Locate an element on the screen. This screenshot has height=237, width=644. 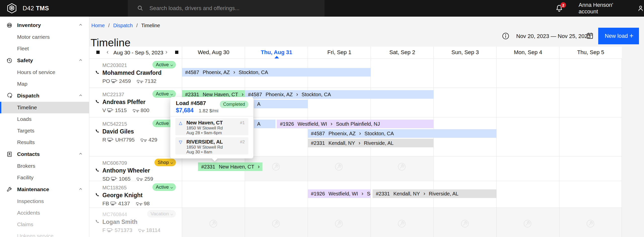
day-header-fri-sep-1: Fri, Sep 1 is located at coordinates (339, 52).